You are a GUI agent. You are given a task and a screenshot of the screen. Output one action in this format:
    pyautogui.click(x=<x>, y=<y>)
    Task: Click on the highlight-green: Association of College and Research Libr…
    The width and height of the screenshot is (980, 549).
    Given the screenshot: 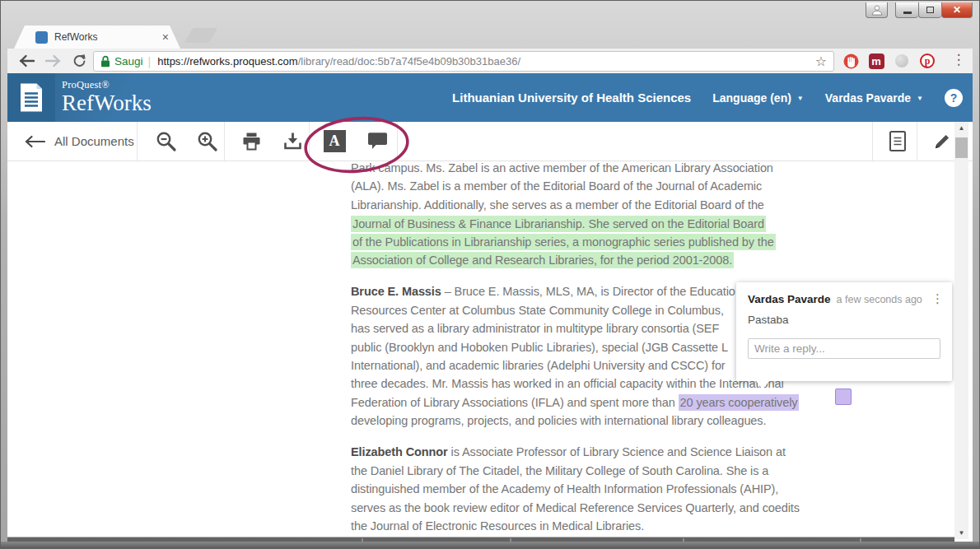 What is the action you would take?
    pyautogui.click(x=542, y=260)
    